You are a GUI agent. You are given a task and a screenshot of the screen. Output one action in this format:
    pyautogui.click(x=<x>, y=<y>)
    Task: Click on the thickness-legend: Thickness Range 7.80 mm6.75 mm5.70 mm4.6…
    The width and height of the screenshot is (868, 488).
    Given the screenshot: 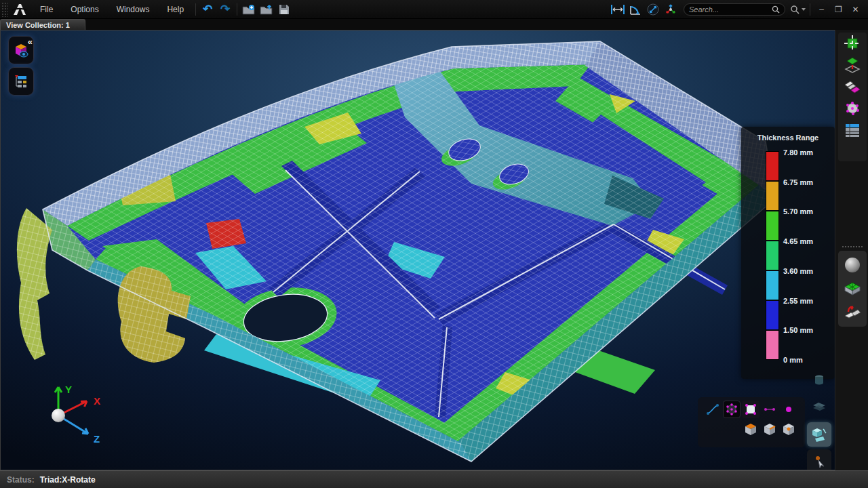 What is the action you would take?
    pyautogui.click(x=788, y=253)
    